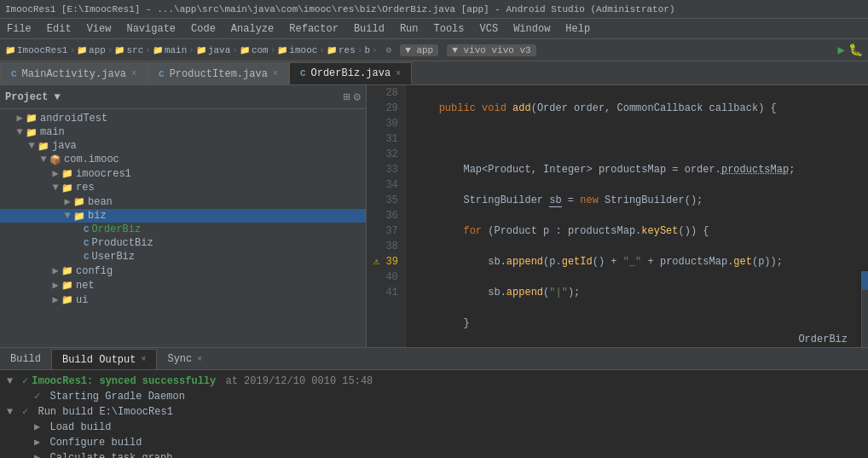 The image size is (868, 458). I want to click on breadcrumb-imooc: 📁 imooc, so click(297, 50).